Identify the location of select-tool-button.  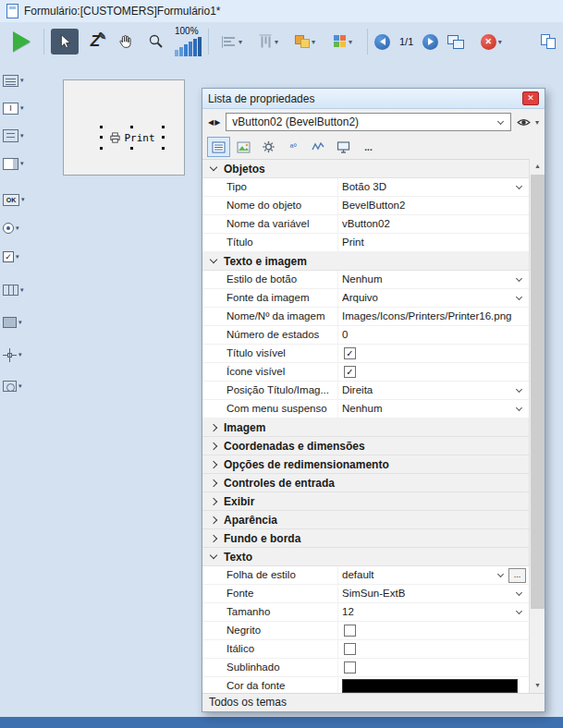
(65, 42).